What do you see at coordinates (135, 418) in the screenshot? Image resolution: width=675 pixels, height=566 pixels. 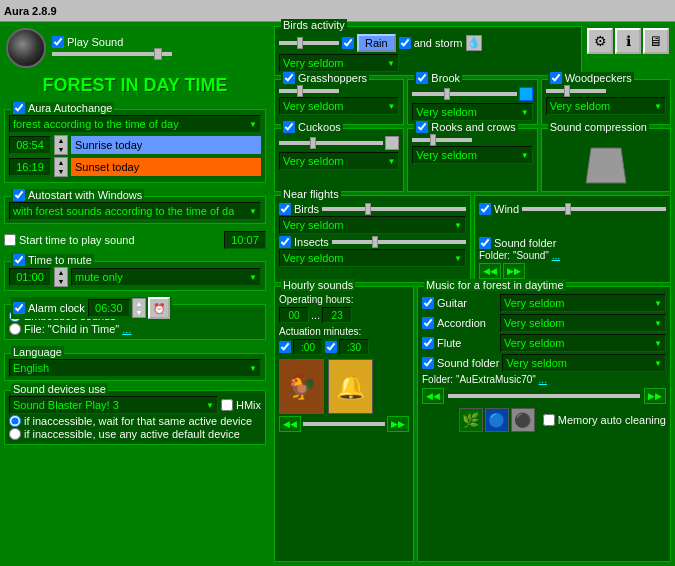 I see `sound-devices-group: Sound devices use Sound Blaster Play! 3 …` at bounding box center [135, 418].